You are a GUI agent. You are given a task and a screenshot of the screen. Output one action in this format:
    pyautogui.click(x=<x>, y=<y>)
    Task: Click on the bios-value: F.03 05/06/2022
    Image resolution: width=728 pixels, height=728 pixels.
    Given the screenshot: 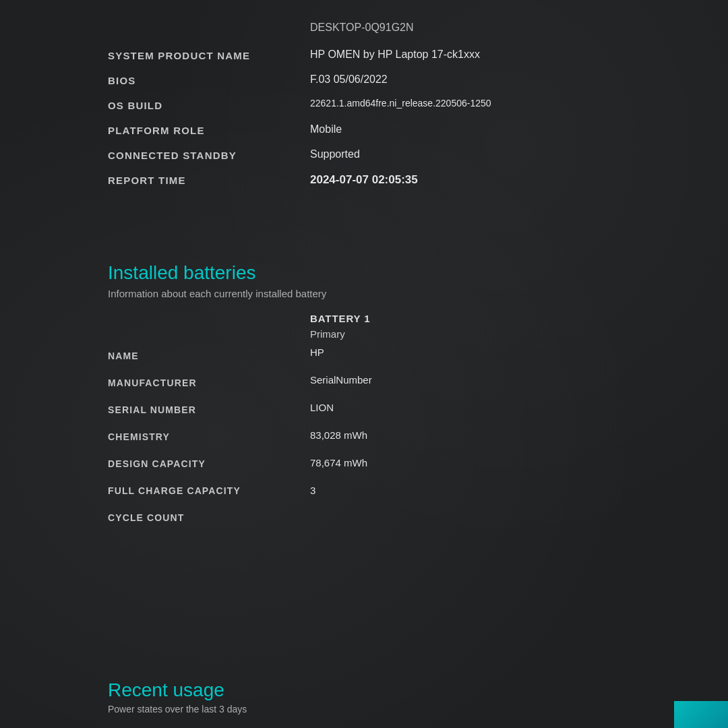 What is the action you would take?
    pyautogui.click(x=465, y=80)
    